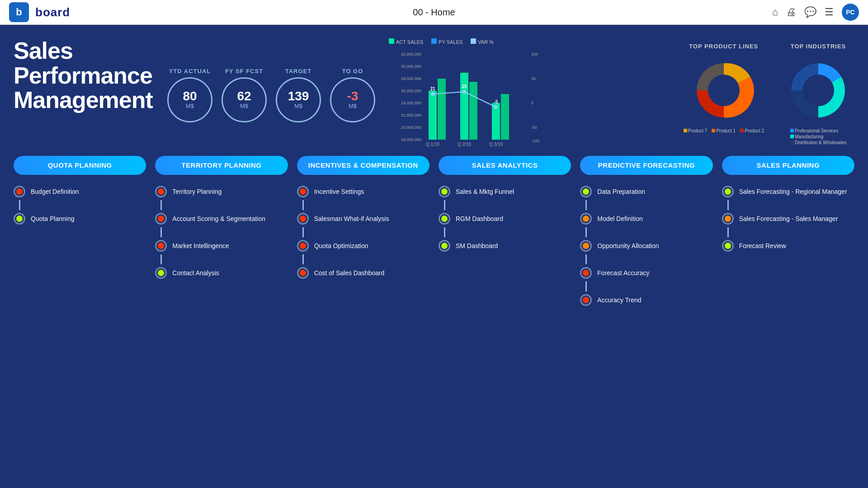 This screenshot has height=488, width=868. I want to click on category-col-3: SALES ANALYTICSSales & Mktg FunnelRGM Da…, so click(505, 322).